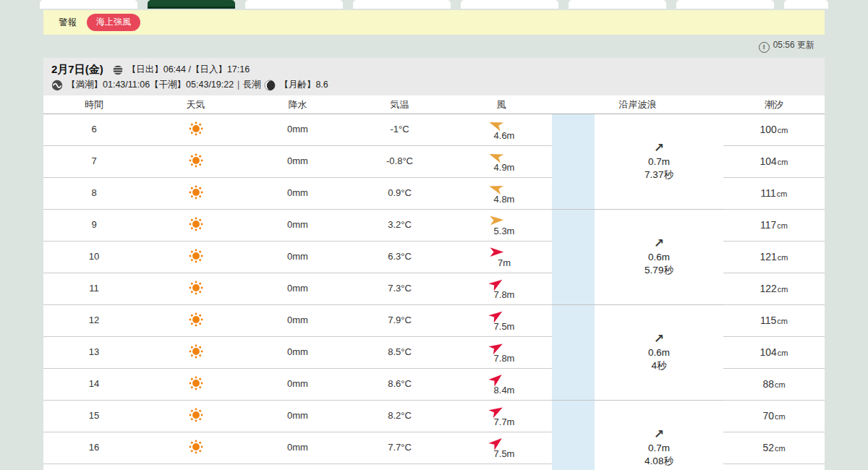  Describe the element at coordinates (774, 448) in the screenshot. I see `tide-cell: 52cm` at that location.